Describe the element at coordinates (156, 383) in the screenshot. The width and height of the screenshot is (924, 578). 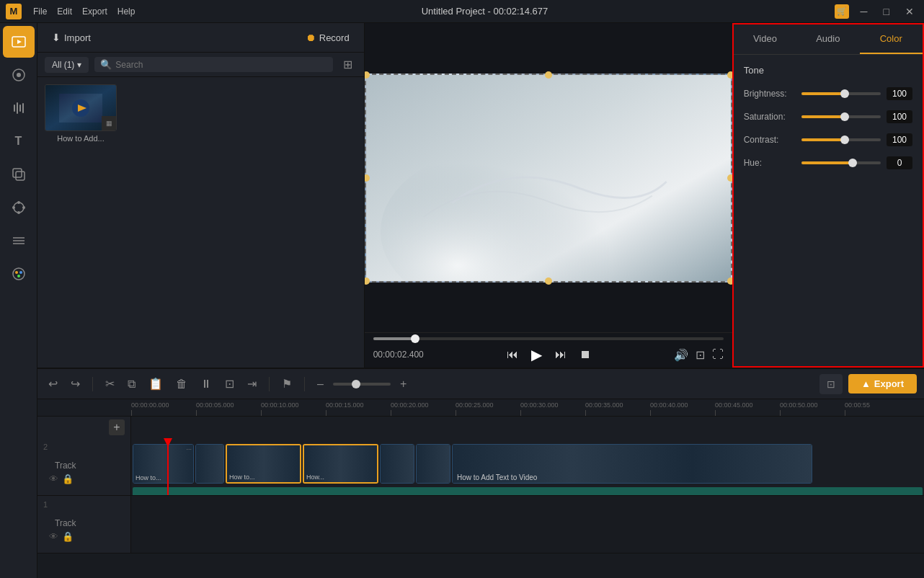
I see `paste-button: 📋` at that location.